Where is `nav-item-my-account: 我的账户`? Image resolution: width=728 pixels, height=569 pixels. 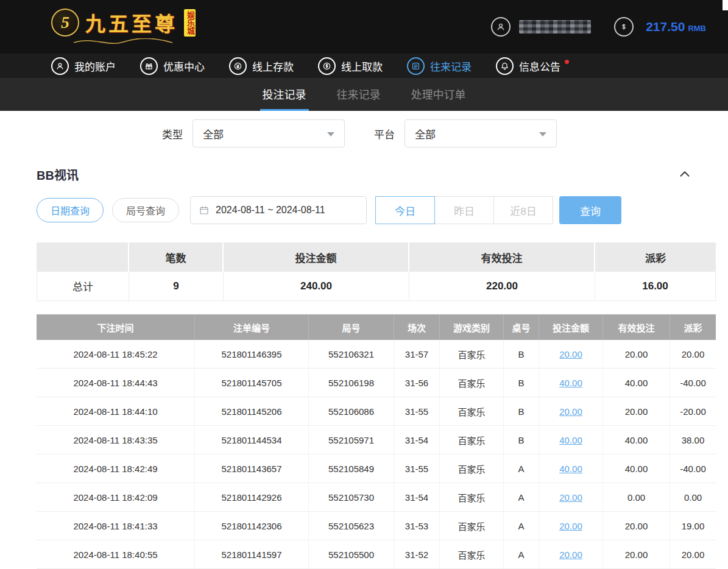
nav-item-my-account: 我的账户 is located at coordinates (83, 66).